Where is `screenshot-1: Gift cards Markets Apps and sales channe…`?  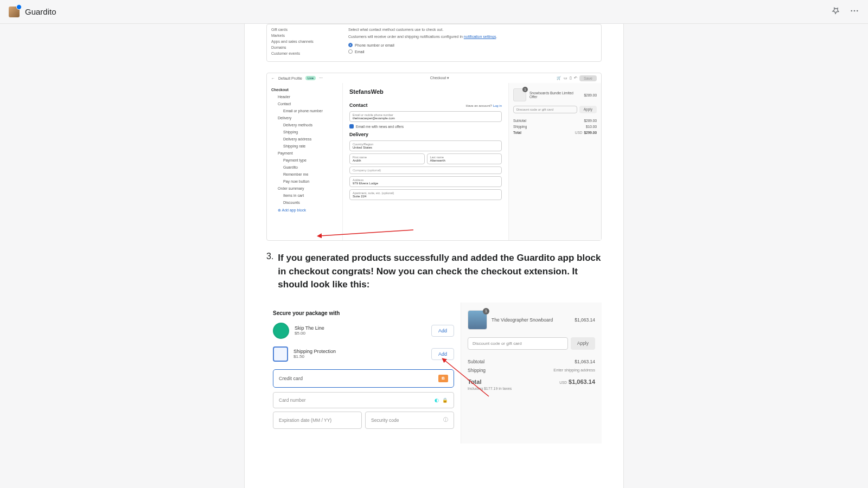
screenshot-1: Gift cards Markets Apps and sales channe… is located at coordinates (434, 43).